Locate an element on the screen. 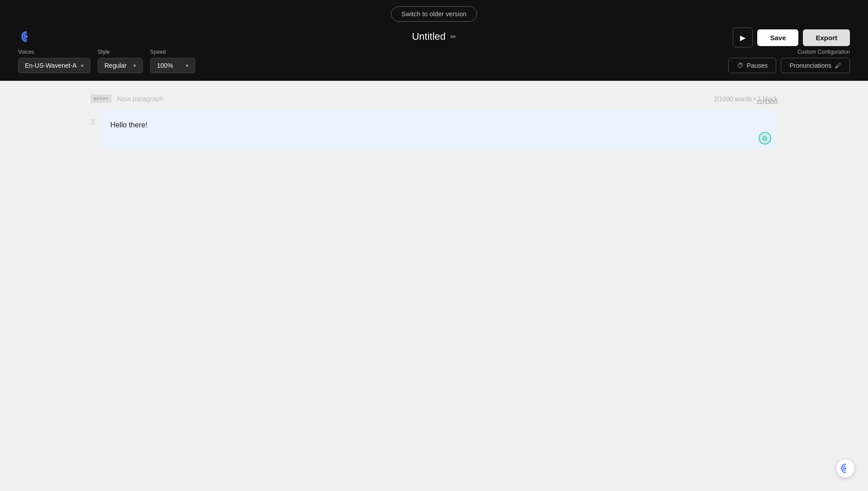 The image size is (868, 491). text-block-container: ⠿ 12/1500 Hello there! G is located at coordinates (434, 130).